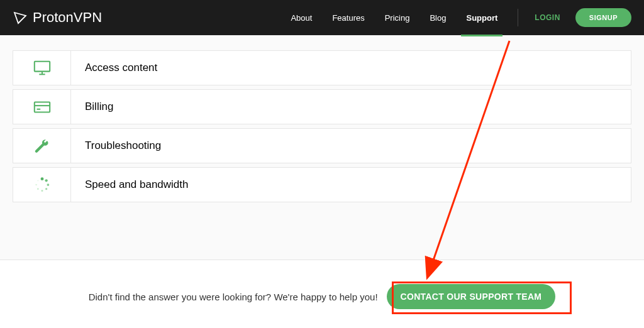  Describe the element at coordinates (57, 18) in the screenshot. I see `logo: ProtonVPN` at that location.